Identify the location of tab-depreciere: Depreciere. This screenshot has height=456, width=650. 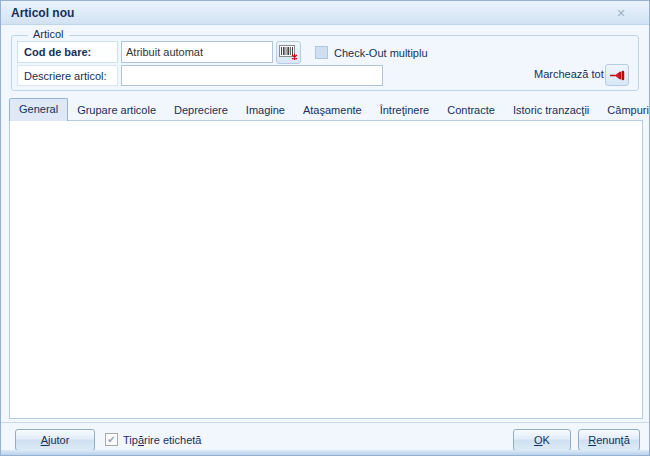
(201, 110).